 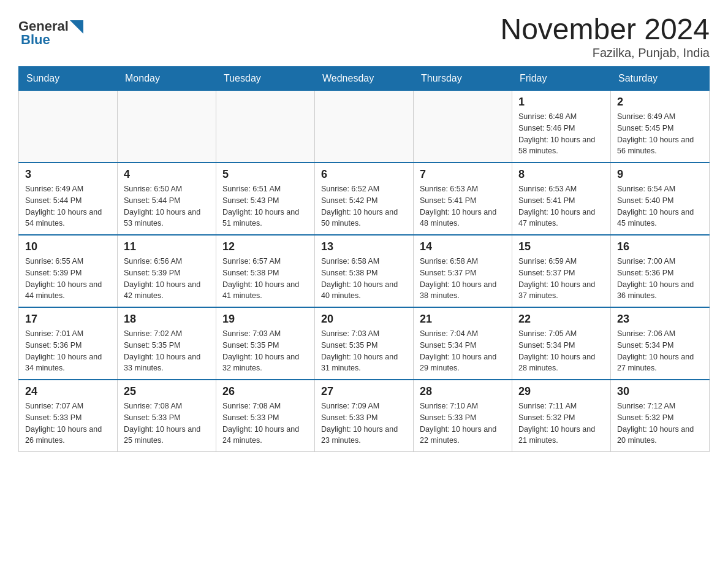 What do you see at coordinates (266, 343) in the screenshot?
I see `calendar-cell: 19Sunrise: 7:03 AM Sunset: 5:35 PM Dayli…` at bounding box center [266, 343].